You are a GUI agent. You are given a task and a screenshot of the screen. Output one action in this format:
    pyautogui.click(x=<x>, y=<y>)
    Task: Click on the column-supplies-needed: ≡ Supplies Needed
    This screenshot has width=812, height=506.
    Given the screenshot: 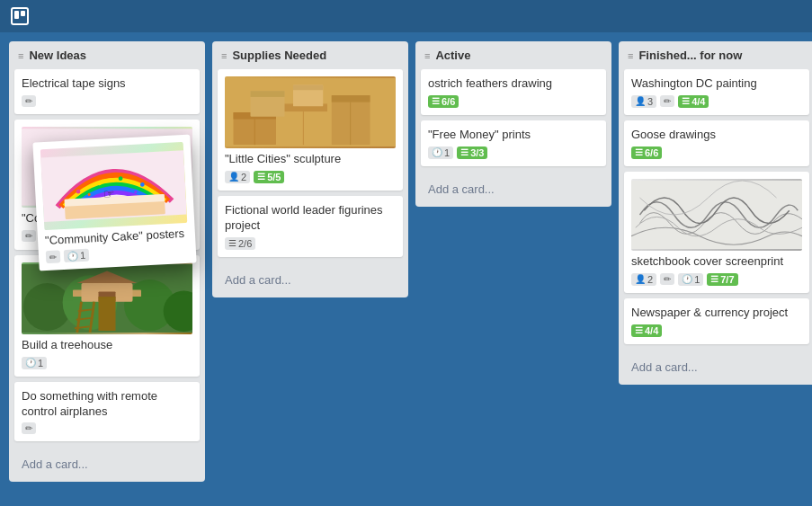 What is the action you would take?
    pyautogui.click(x=310, y=169)
    